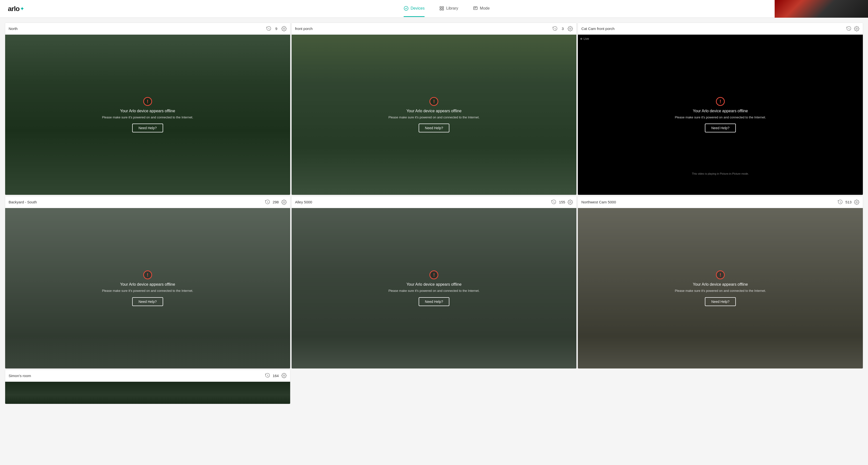 This screenshot has width=868, height=465. Describe the element at coordinates (268, 376) in the screenshot. I see `history-icon-simons-room` at that location.